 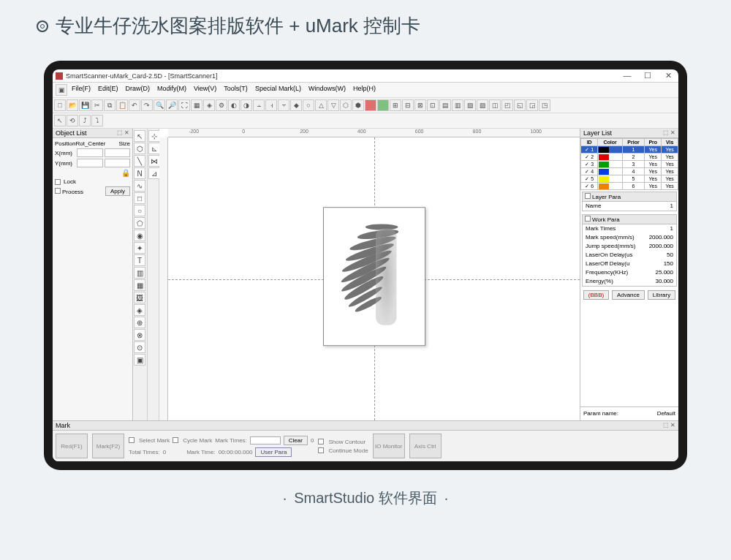 What do you see at coordinates (58, 182) in the screenshot?
I see `lock-checkbox` at bounding box center [58, 182].